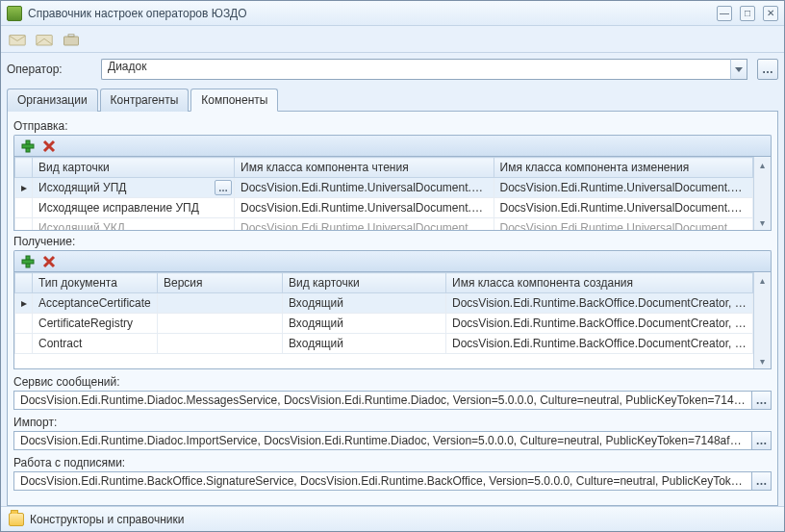  I want to click on bottom-bar-label: Конструкторы и справочники, so click(107, 519).